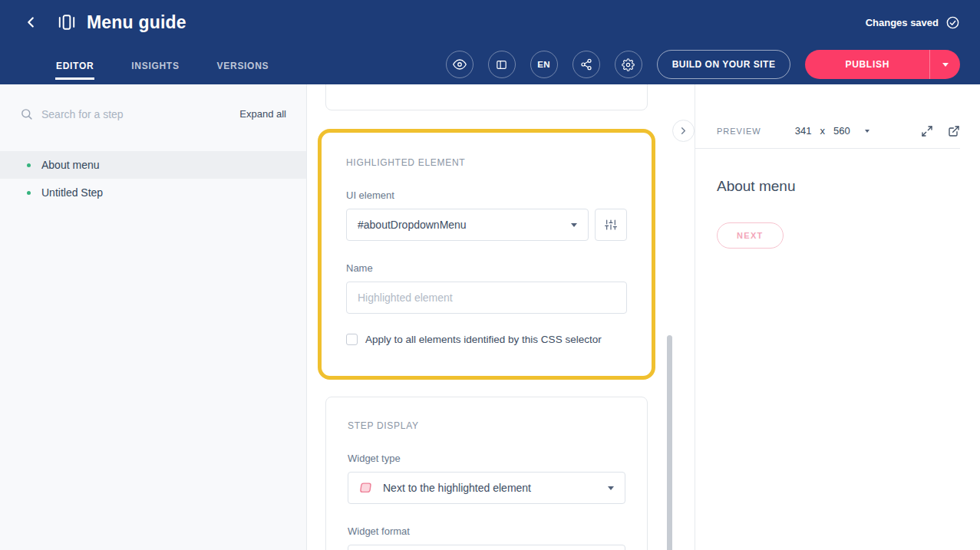 The width and height of the screenshot is (980, 550). I want to click on apply-all-checkbox-row: Apply to all elements identified by this…, so click(487, 339).